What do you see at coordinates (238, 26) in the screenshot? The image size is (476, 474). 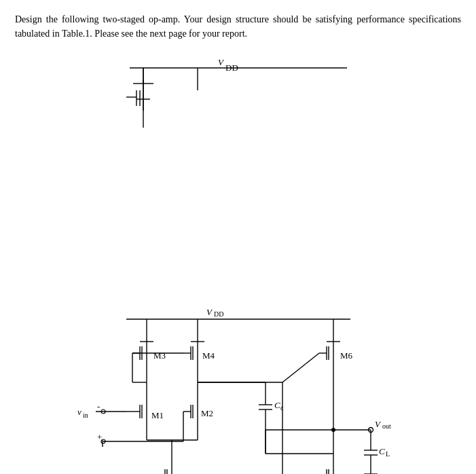 I see `intro-paragraph: Design the following two-staged op-amp. …` at bounding box center [238, 26].